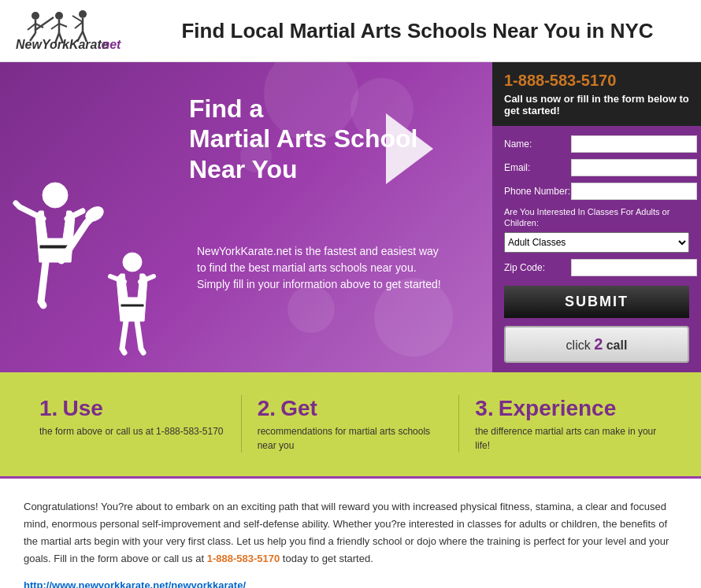  I want to click on phone-label: Phone Number:, so click(537, 191).